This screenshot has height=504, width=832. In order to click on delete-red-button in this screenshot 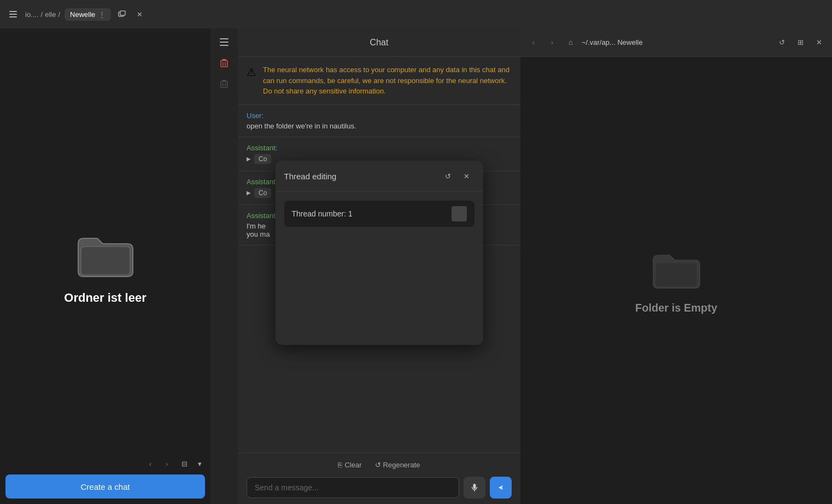, I will do `click(224, 63)`.